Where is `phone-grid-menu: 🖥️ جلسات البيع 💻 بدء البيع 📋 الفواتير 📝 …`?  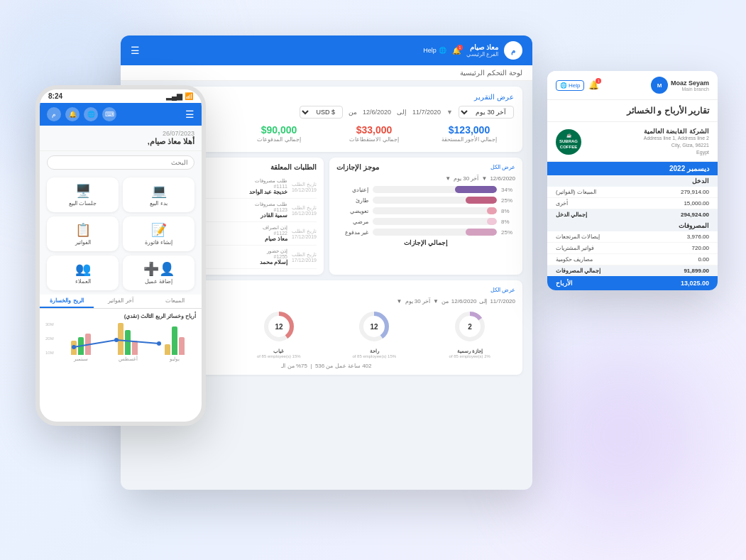 phone-grid-menu: 🖥️ جلسات البيع 💻 بدء البيع 📋 الفواتير 📝 … is located at coordinates (121, 234).